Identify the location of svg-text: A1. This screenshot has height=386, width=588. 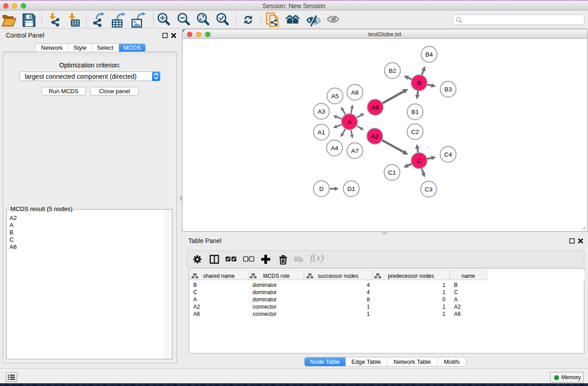
(321, 132).